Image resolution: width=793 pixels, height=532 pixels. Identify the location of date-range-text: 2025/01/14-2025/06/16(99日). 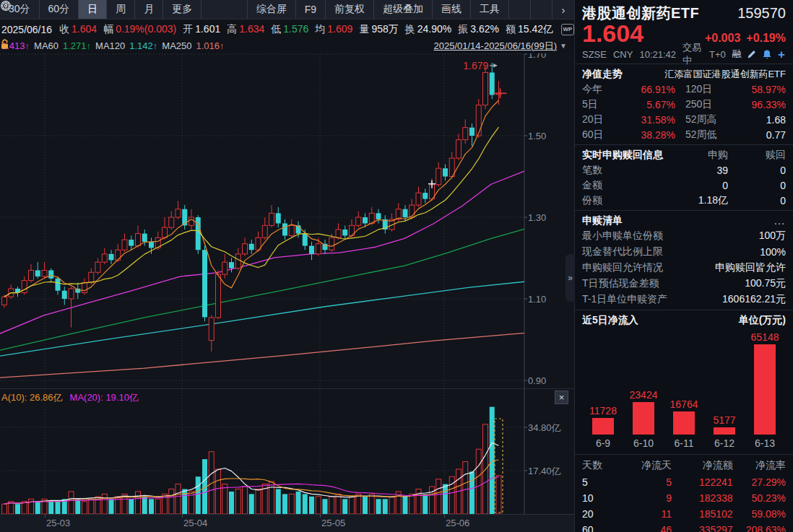
(495, 46).